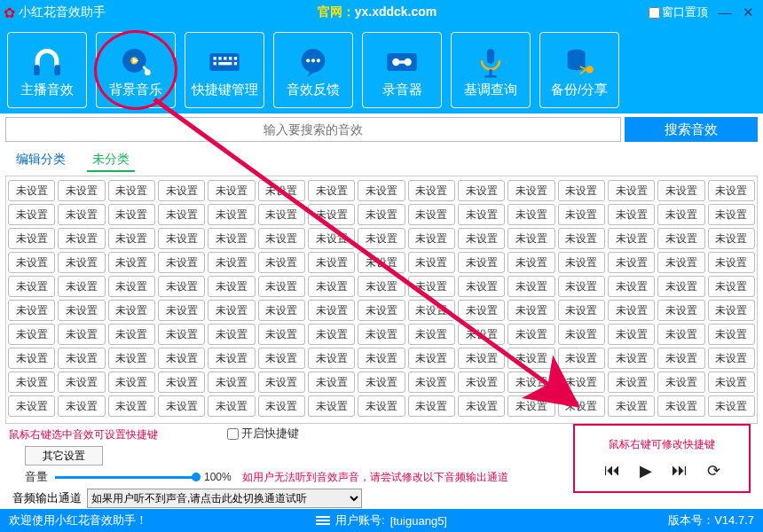  Describe the element at coordinates (396, 12) in the screenshot. I see `official-url: yx.xddck.com` at that location.